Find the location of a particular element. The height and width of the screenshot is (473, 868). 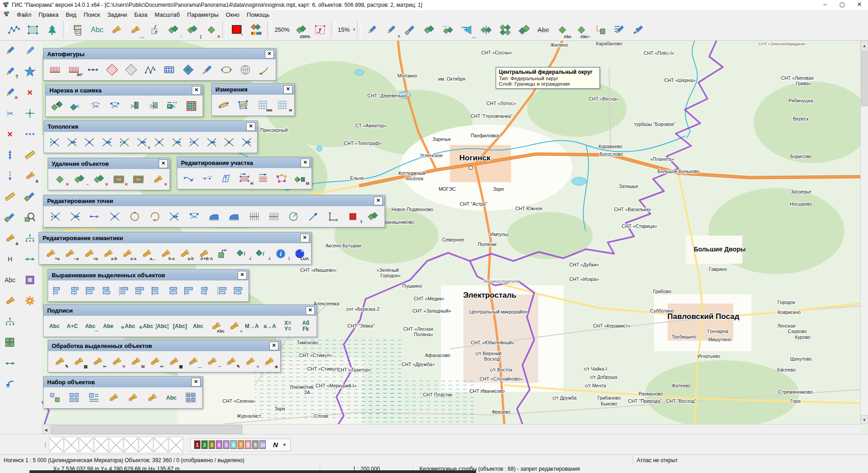

gridred-button is located at coordinates (191, 106).